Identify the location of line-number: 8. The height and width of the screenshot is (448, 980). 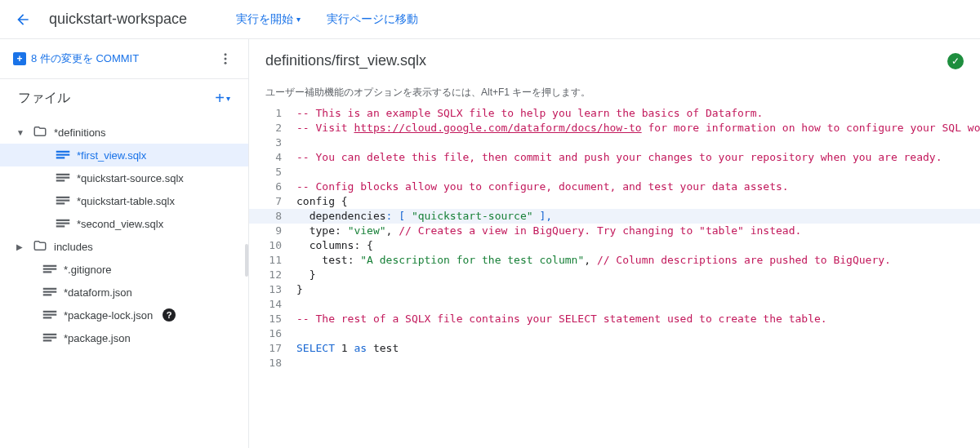
(273, 216).